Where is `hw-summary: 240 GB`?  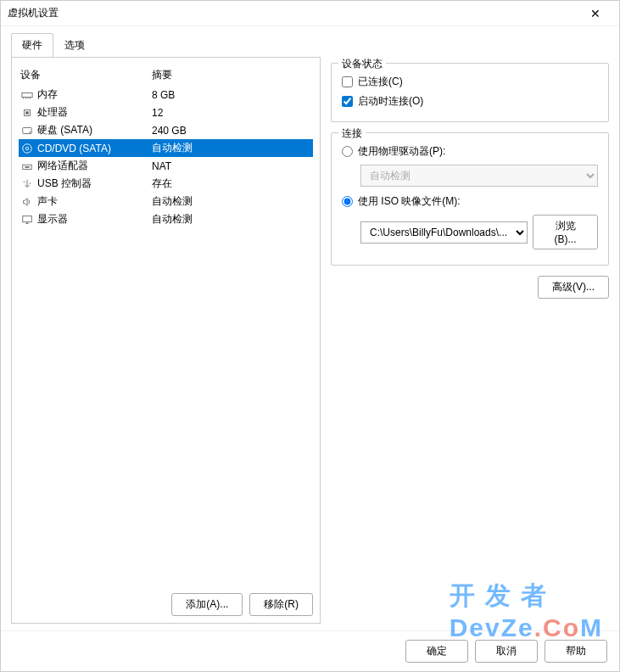
hw-summary: 240 GB is located at coordinates (232, 131).